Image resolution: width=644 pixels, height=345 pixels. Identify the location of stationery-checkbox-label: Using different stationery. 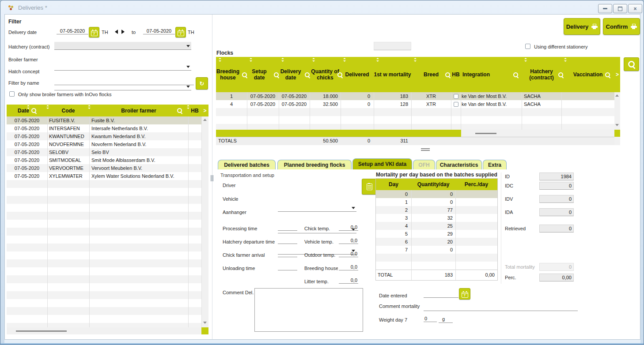
(561, 47).